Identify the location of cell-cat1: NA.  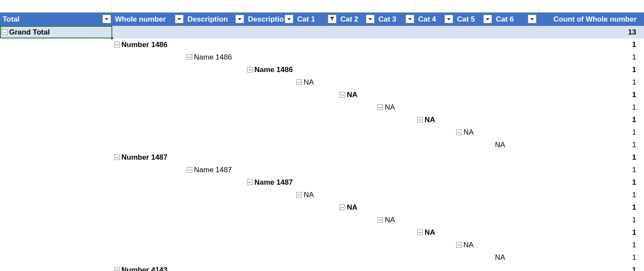
(316, 82).